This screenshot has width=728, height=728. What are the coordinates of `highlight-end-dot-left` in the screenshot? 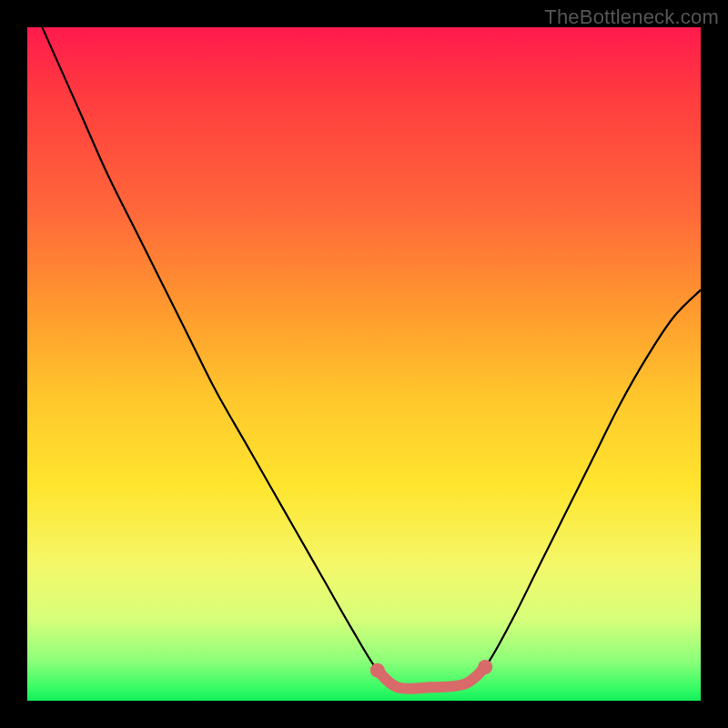 It's located at (378, 671).